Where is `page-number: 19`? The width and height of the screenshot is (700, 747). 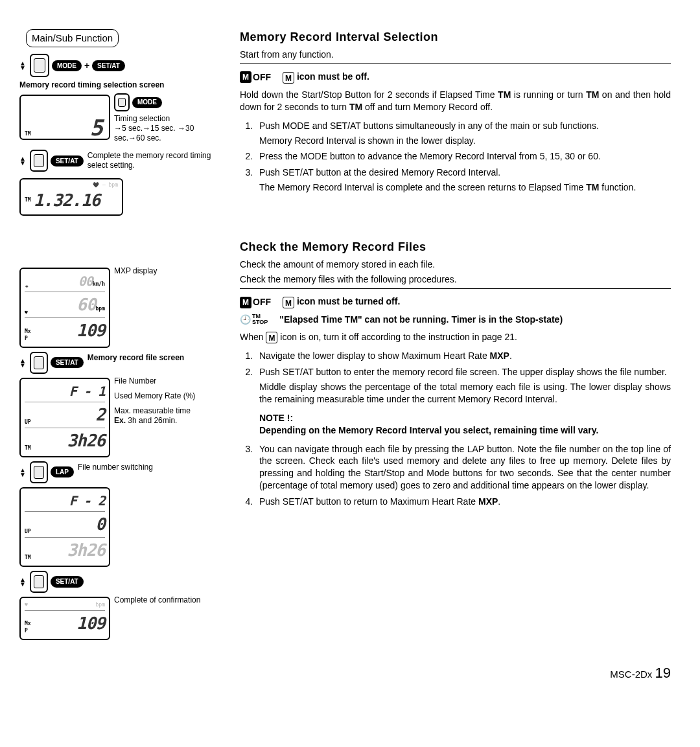 page-number: 19 is located at coordinates (663, 672).